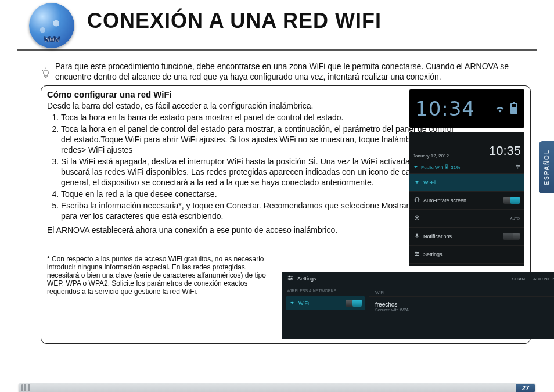 Image resolution: width=554 pixels, height=392 pixels. Describe the element at coordinates (462, 236) in the screenshot. I see `panel-notifications-label: Notifications` at that location.